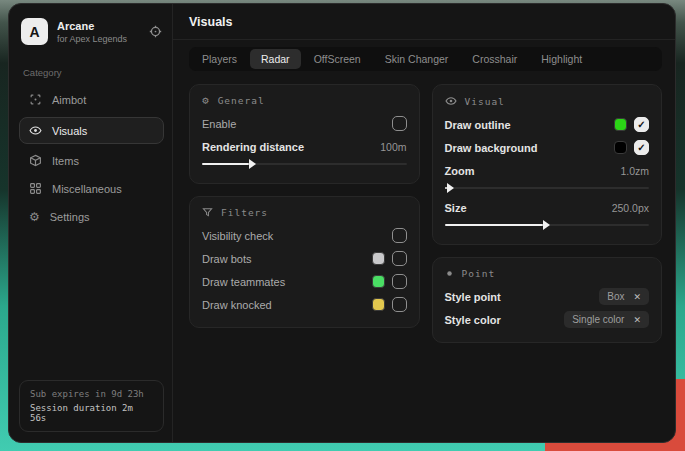 This screenshot has height=451, width=685. Describe the element at coordinates (417, 59) in the screenshot. I see `tab-skin-changer: Skin Changer` at that location.